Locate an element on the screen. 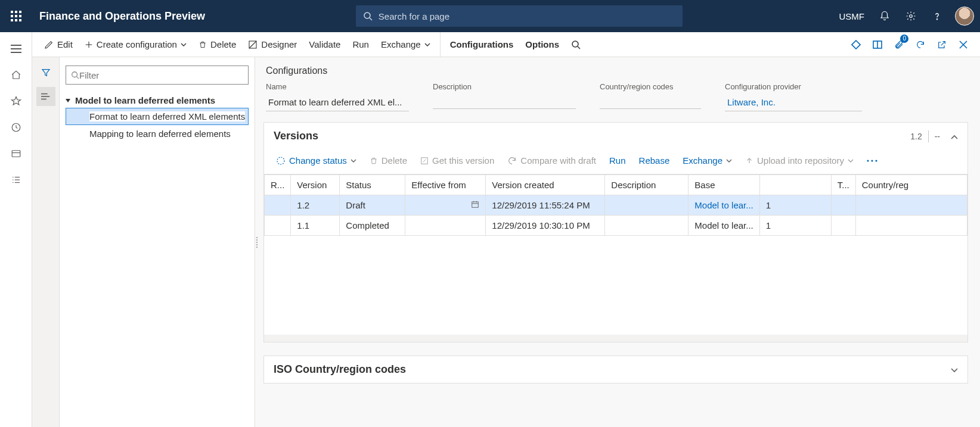 This screenshot has height=427, width=980. table-row: 1.2 Draft 12/29/2019 11:55:24 PM Model t… is located at coordinates (616, 205).